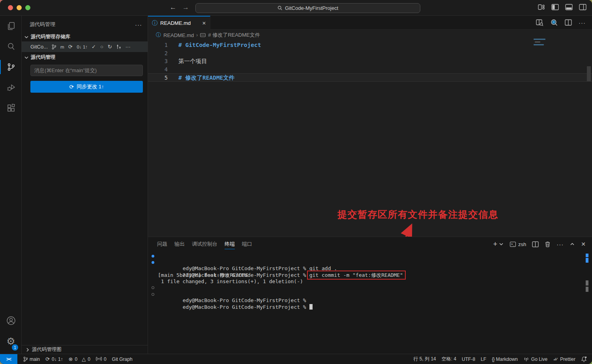 Image resolution: width=592 pixels, height=364 pixels. Describe the element at coordinates (308, 8) in the screenshot. I see `command-center-search: GitCode-MyFirstProject` at that location.